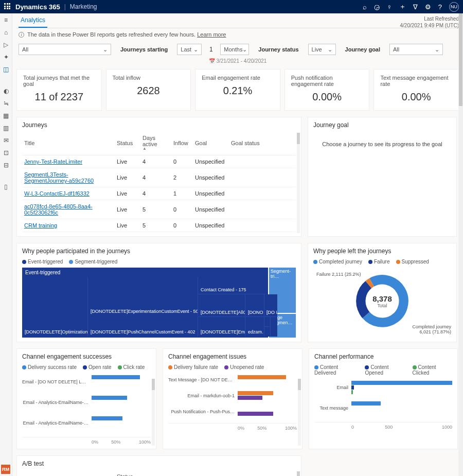 The height and width of the screenshot is (476, 463). I want to click on bar-row: Email, so click(383, 387).